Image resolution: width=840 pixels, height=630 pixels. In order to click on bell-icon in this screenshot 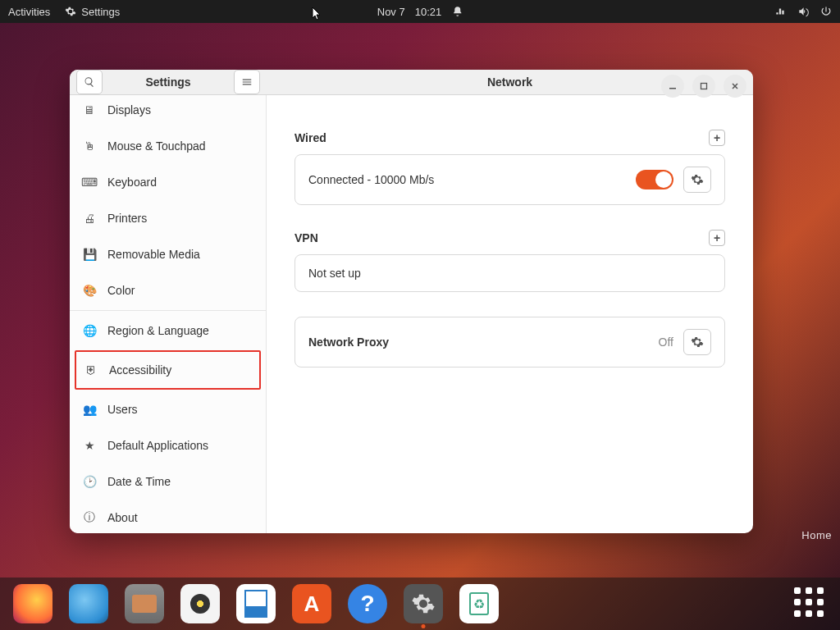, I will do `click(457, 11)`.